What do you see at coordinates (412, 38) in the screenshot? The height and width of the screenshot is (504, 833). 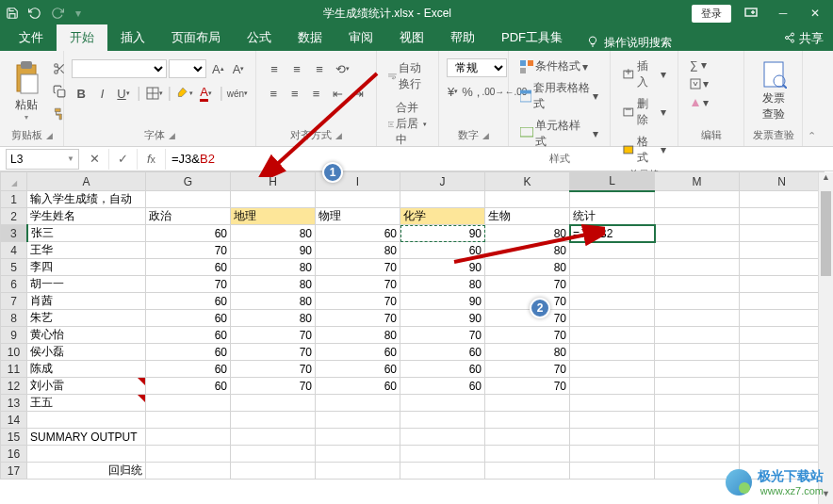 I see `tab-view: 视图` at bounding box center [412, 38].